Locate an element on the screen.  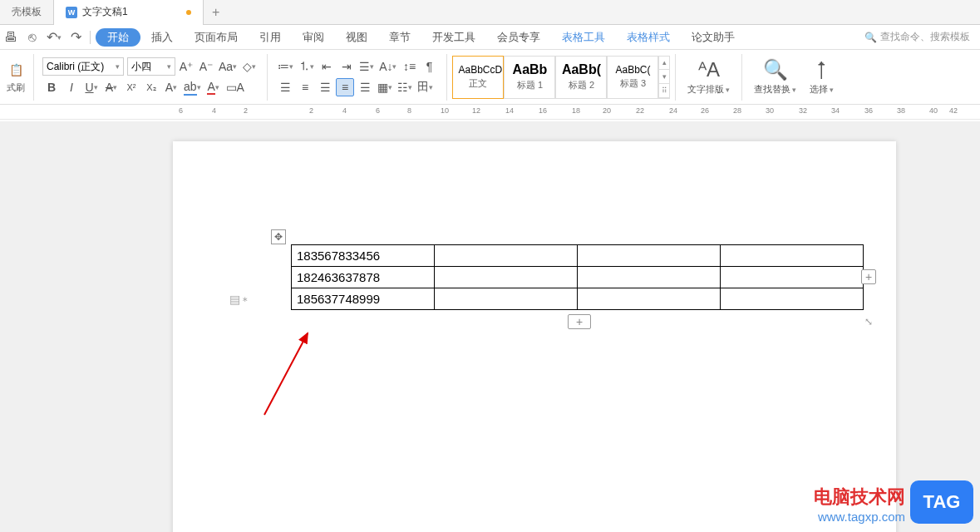
ruler-mark: 20 is located at coordinates (607, 111).